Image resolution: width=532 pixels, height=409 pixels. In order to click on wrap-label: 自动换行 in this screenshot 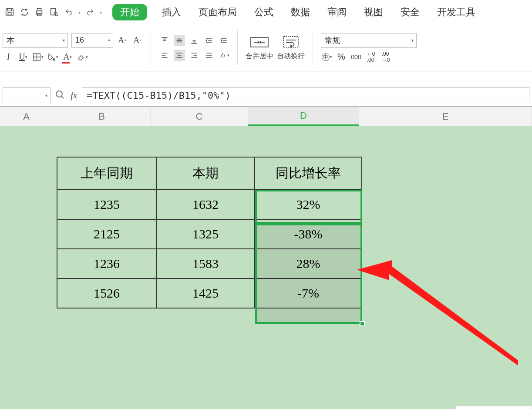, I will do `click(291, 57)`.